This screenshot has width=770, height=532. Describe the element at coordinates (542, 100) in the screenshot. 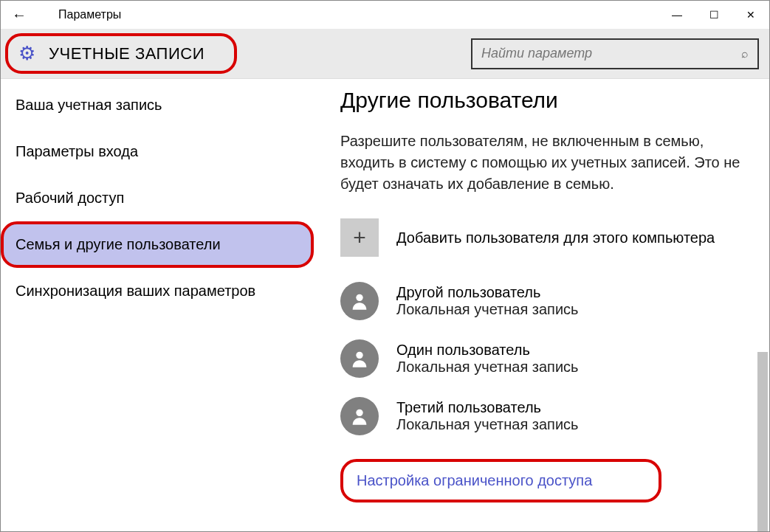

I see `page-heading: Другие пользователи` at that location.